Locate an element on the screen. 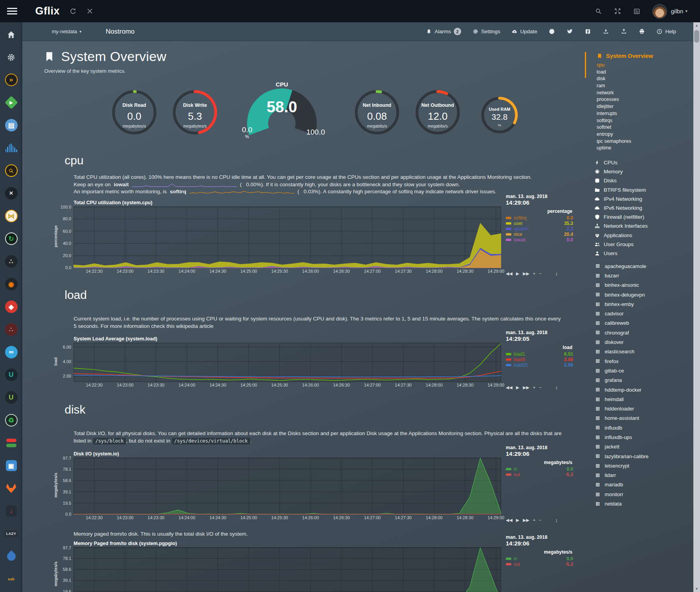  page-scrollbar: ▲ ▼ is located at coordinates (697, 307).